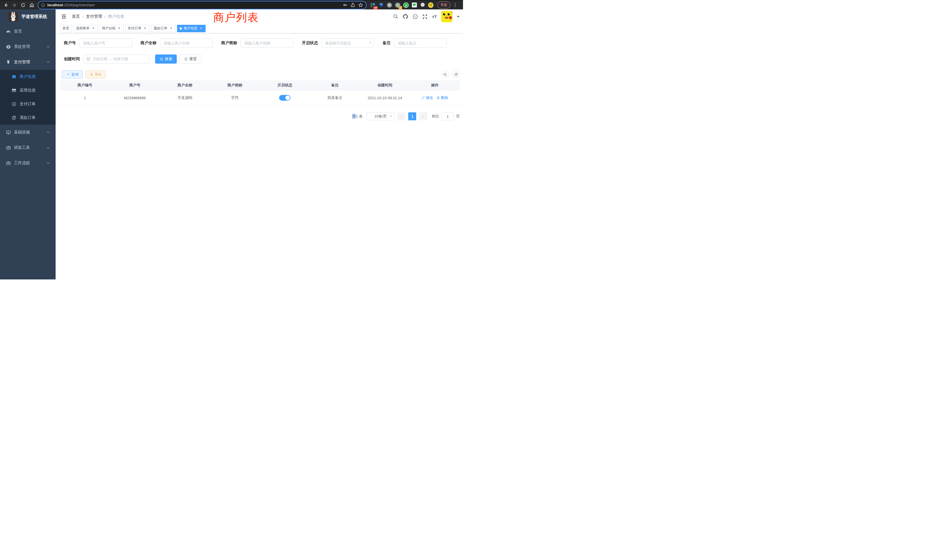 This screenshot has height=560, width=926. What do you see at coordinates (202, 5) in the screenshot?
I see `address-bar: localhost:1024/pay/merchant` at bounding box center [202, 5].